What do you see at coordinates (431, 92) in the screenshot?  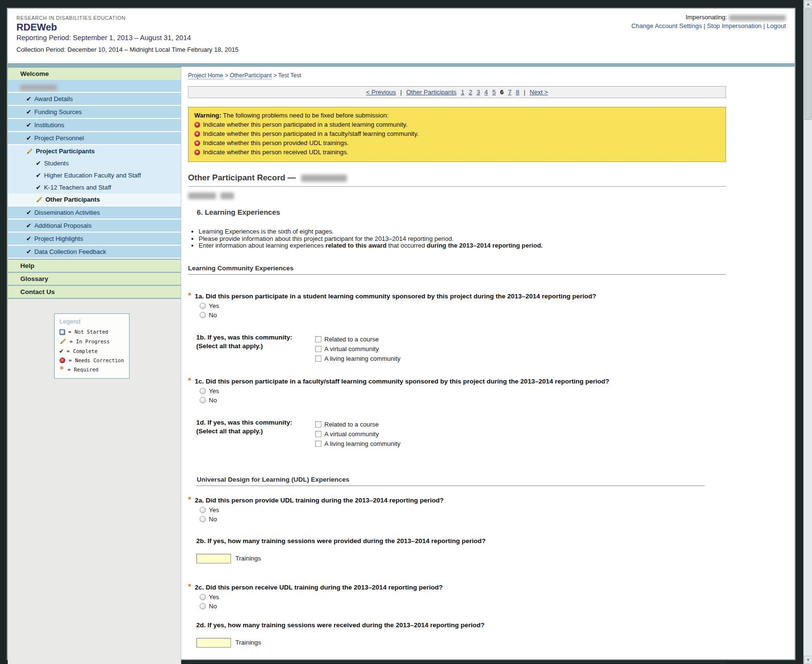 I see `other-participants-link: Other Participants` at bounding box center [431, 92].